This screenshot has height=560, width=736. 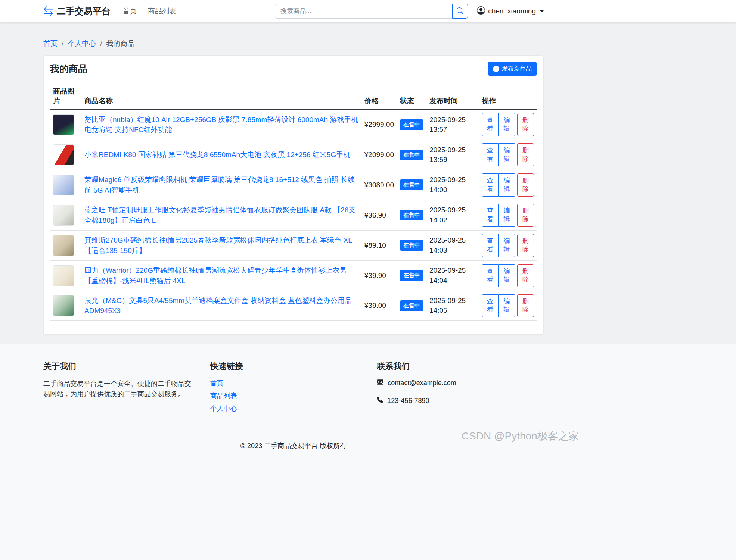 I want to click on footer-about-text: 二手商品交易平台是一个安全、便捷的二手物品交易网站，为用户提供优质的二手商品交易…, so click(x=119, y=389).